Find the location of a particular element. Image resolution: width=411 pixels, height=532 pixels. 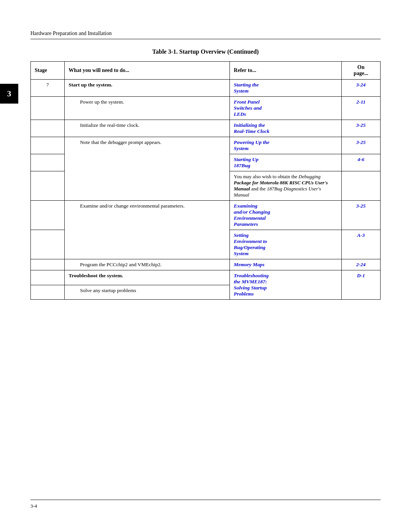

page-cell: A-3 is located at coordinates (361, 244).